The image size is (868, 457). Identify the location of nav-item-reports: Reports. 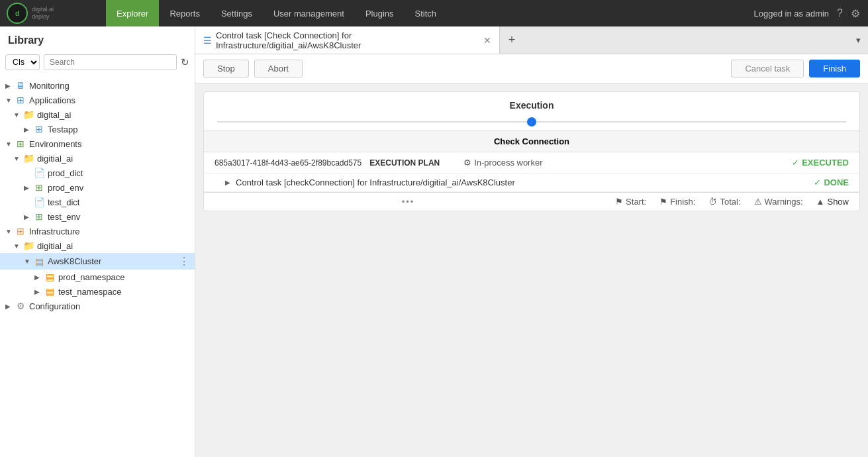
(185, 13).